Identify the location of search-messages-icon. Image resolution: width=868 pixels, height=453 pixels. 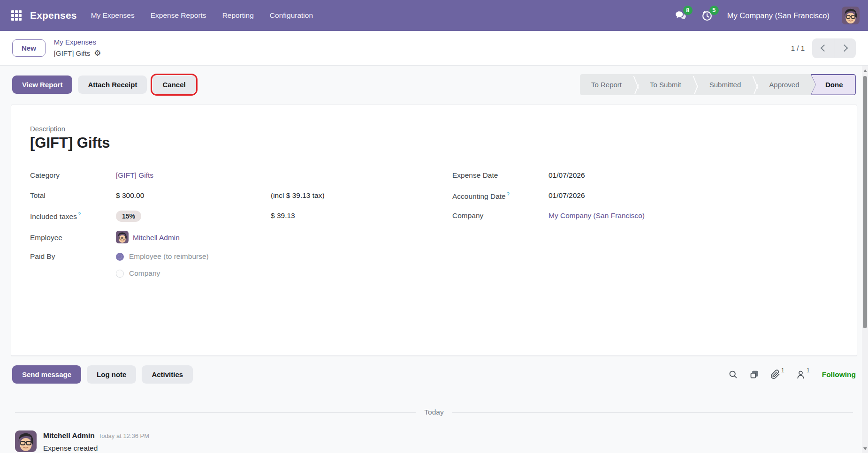
(733, 374).